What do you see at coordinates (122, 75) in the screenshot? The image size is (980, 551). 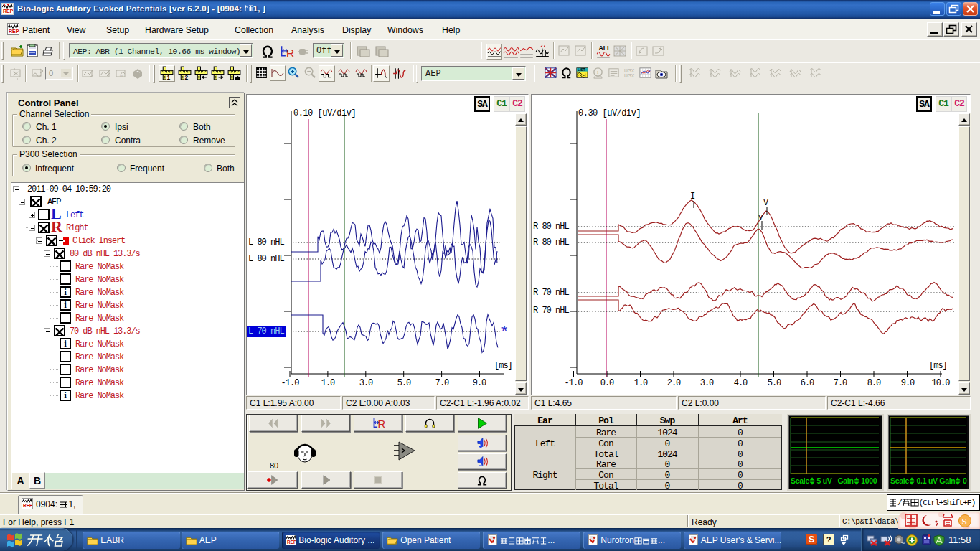 I see `svg-text: uv` at bounding box center [122, 75].